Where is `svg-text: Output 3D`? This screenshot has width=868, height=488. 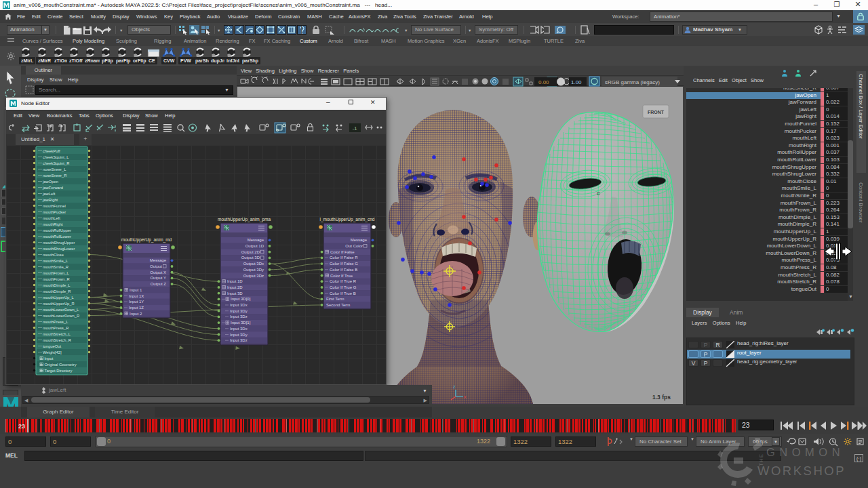
svg-text: Output 3D is located at coordinates (251, 258).